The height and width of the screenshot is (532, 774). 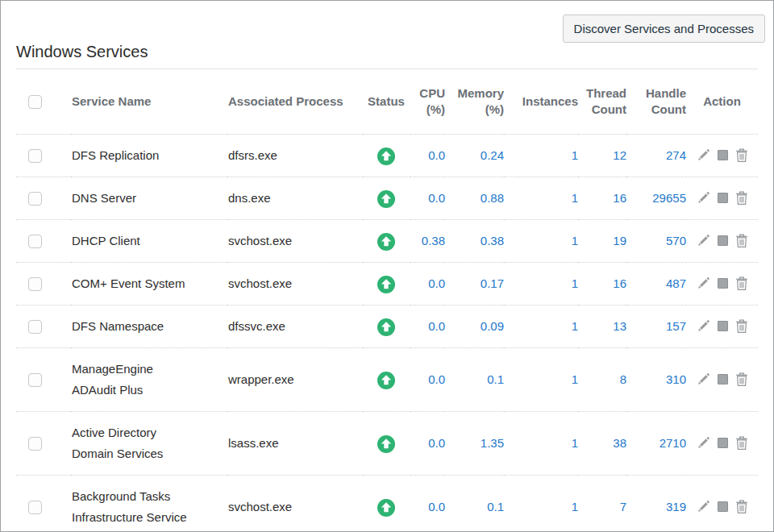 I want to click on handle-count-value: 2710, so click(x=656, y=443).